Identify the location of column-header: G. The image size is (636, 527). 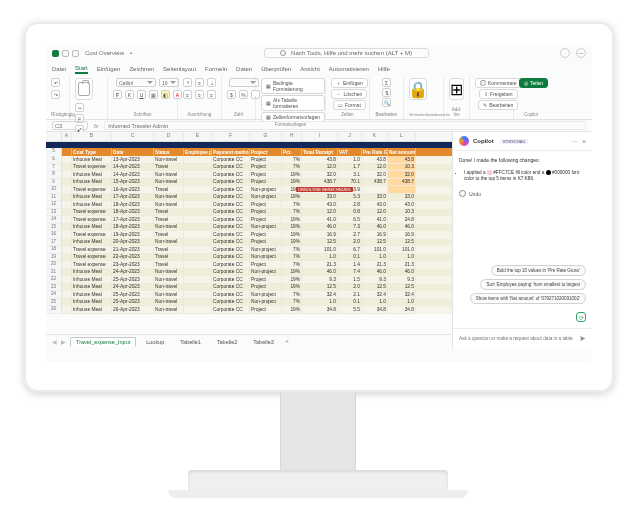
(266, 136).